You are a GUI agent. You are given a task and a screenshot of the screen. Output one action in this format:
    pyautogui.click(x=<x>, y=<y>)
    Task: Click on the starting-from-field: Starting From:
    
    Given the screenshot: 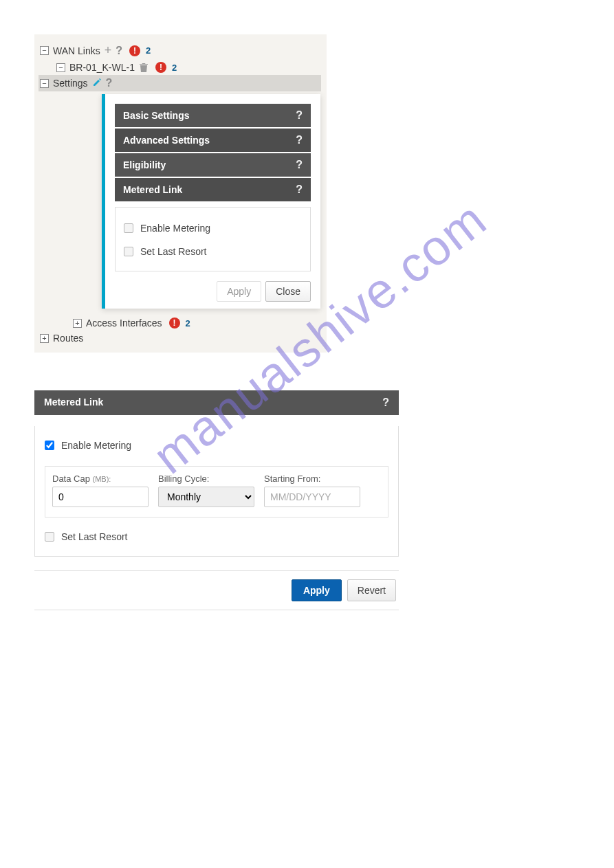 What is the action you would take?
    pyautogui.click(x=312, y=491)
    